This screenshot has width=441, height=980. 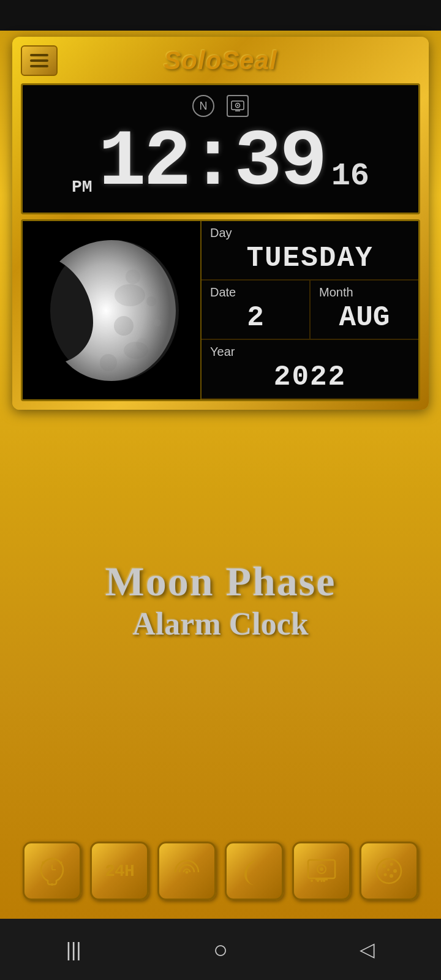 What do you see at coordinates (221, 949) in the screenshot?
I see `bottom-nav: ||| ○ ◁` at bounding box center [221, 949].